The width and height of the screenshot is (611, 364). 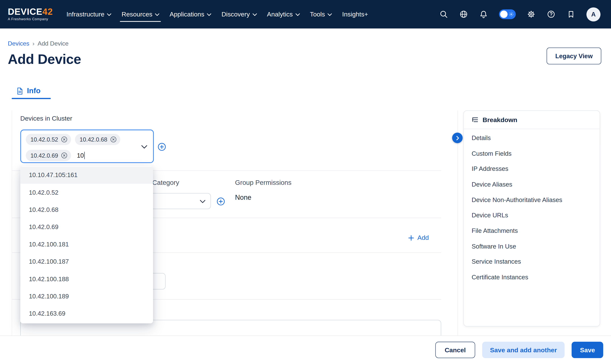 I want to click on device-chip: 10.42.0.69, so click(x=48, y=156).